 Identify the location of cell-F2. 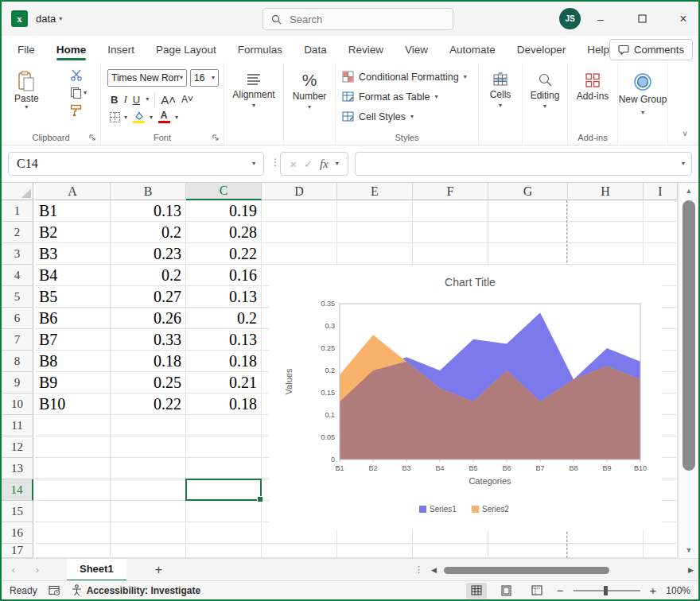
(450, 232).